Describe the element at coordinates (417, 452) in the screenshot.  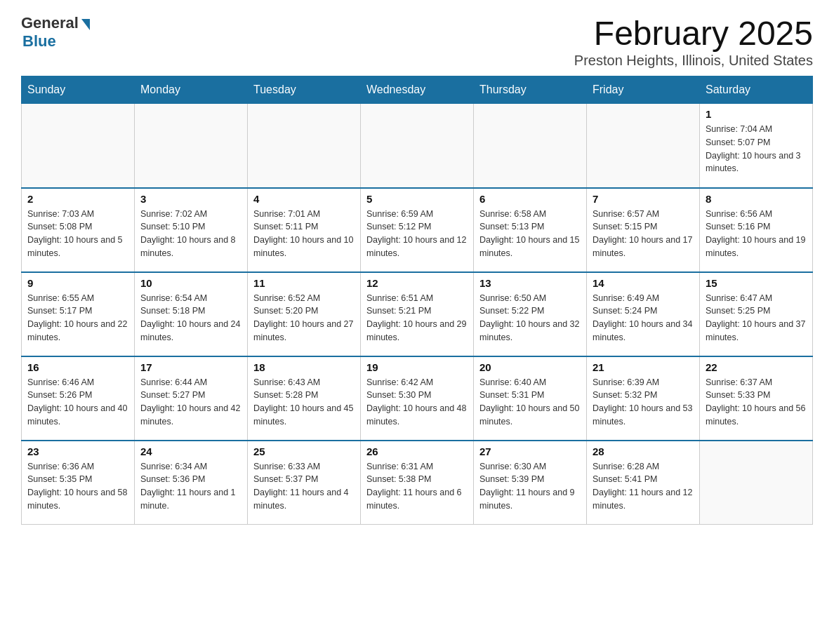
I see `day-number: 26` at that location.